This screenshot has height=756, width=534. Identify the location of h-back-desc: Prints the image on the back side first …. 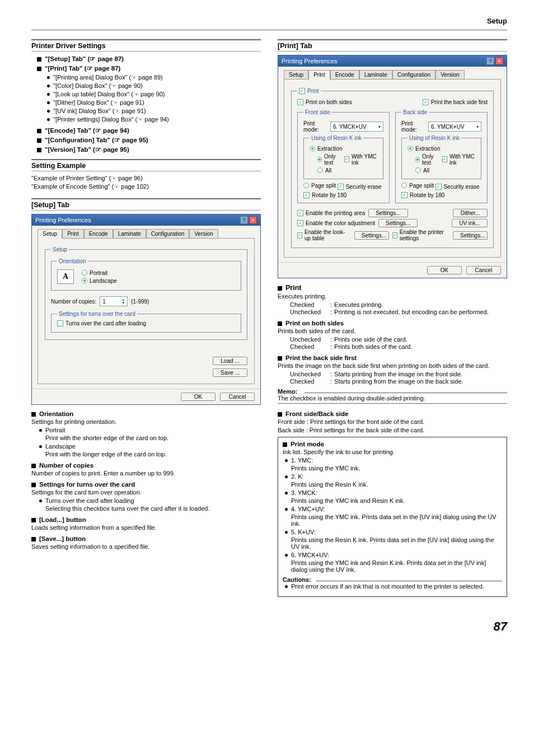
(392, 366).